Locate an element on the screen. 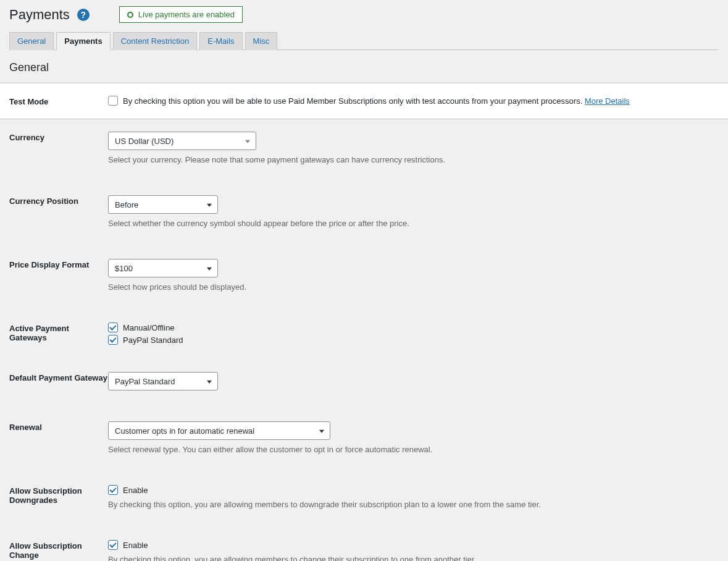  tab-general: General is located at coordinates (31, 41).